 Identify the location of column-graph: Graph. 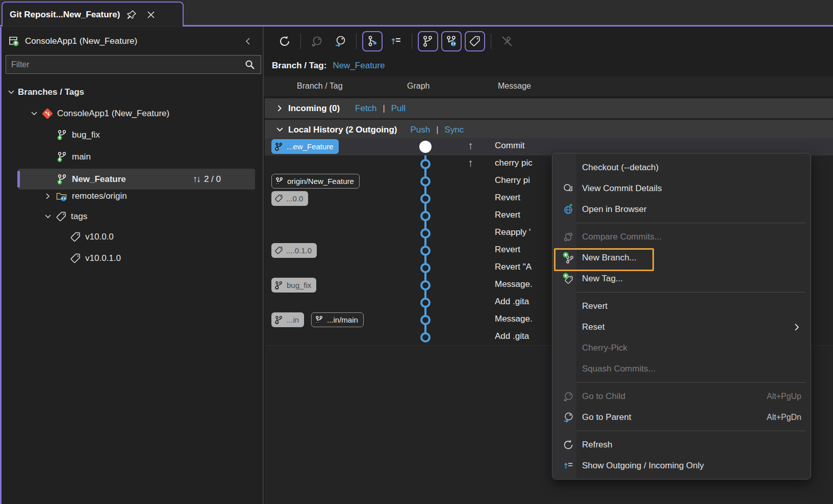
(418, 86).